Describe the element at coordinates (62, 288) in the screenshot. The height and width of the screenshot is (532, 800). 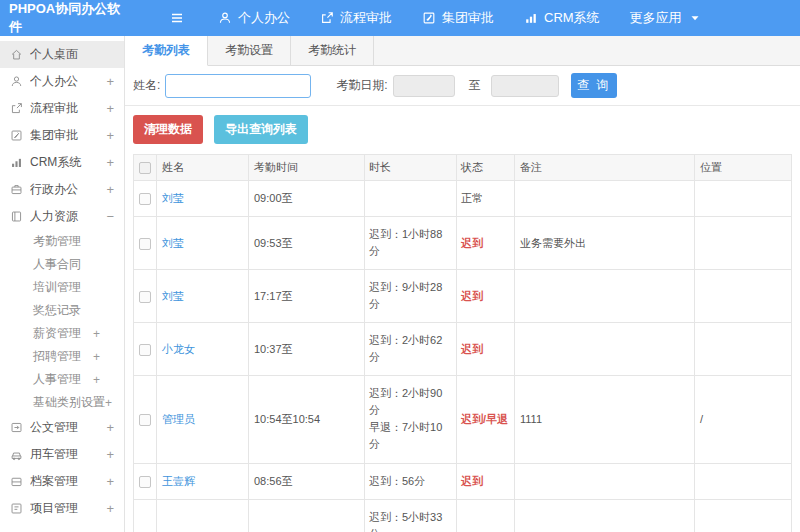
I see `sidebar-subitem-培训管理: 培训管理` at that location.